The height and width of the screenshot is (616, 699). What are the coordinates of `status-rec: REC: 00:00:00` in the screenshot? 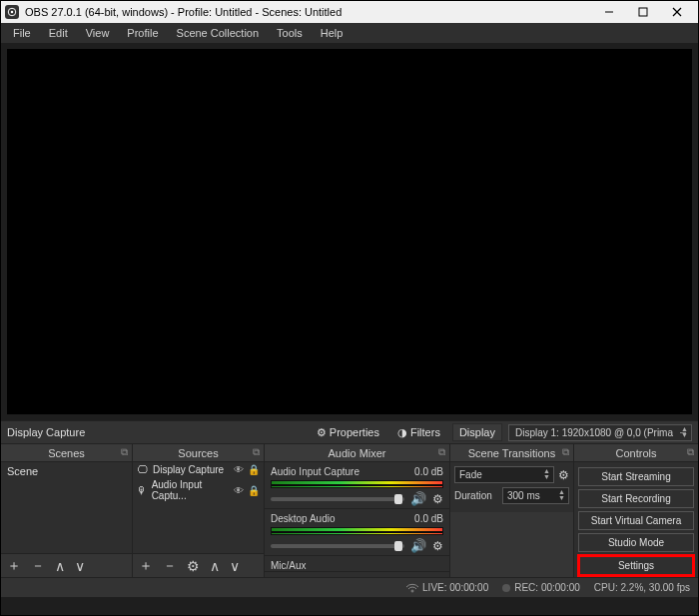 It's located at (547, 587).